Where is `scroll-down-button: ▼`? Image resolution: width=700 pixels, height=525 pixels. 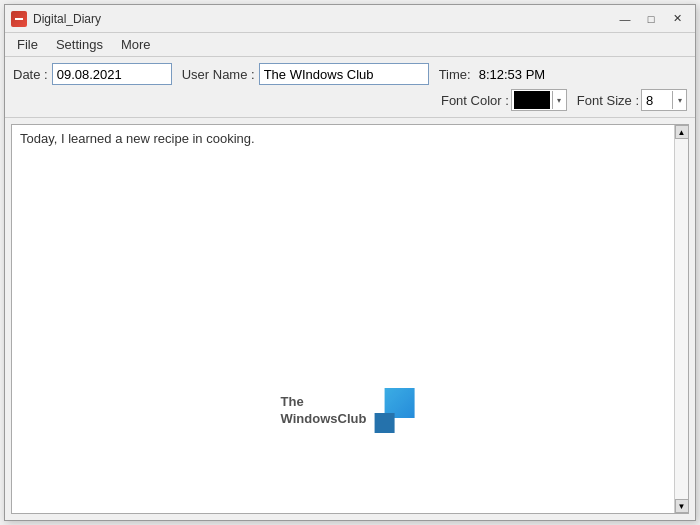
scroll-down-button: ▼ is located at coordinates (682, 506).